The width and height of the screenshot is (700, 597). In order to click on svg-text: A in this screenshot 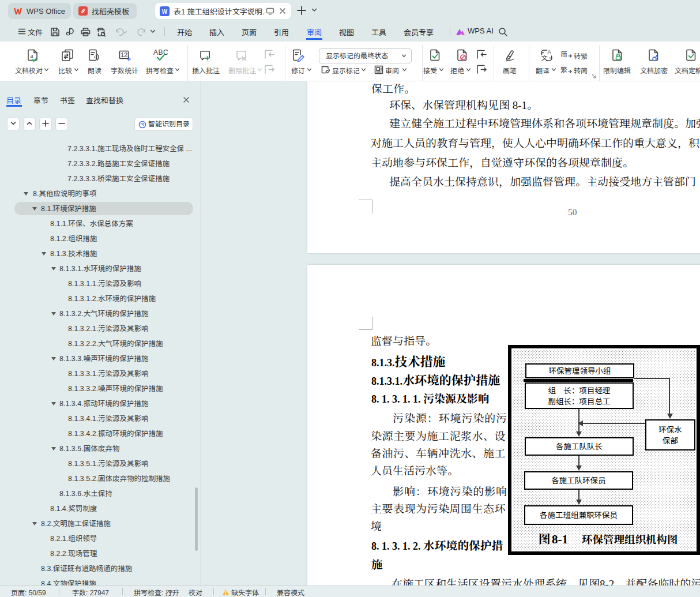, I will do `click(549, 52)`.